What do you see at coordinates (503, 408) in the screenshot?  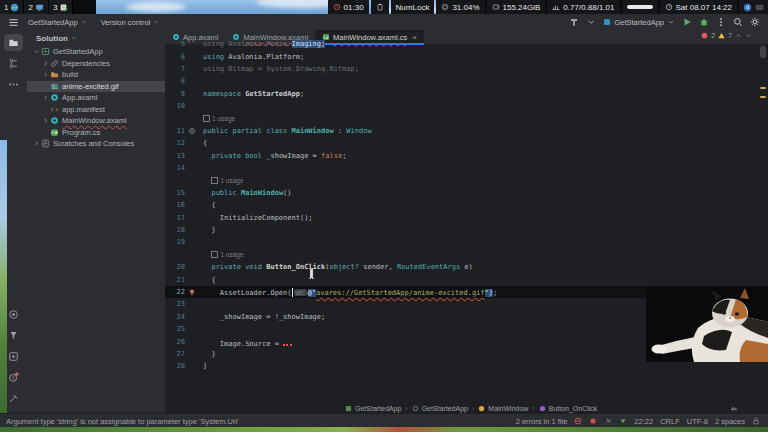 I see `breadcrumb-mainwindow: MainWindow` at bounding box center [503, 408].